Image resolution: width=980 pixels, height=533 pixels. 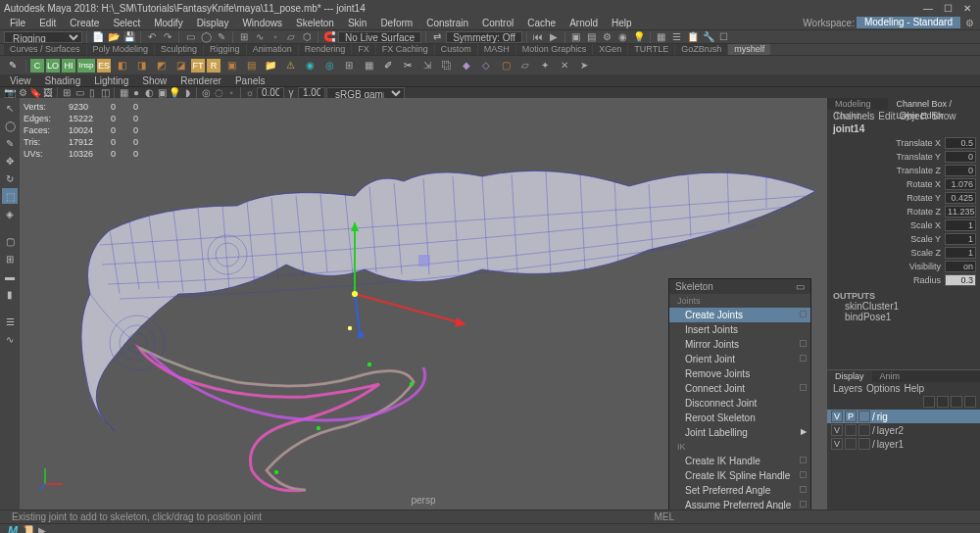 What do you see at coordinates (10, 339) in the screenshot?
I see `graph-toggle: ∿` at bounding box center [10, 339].